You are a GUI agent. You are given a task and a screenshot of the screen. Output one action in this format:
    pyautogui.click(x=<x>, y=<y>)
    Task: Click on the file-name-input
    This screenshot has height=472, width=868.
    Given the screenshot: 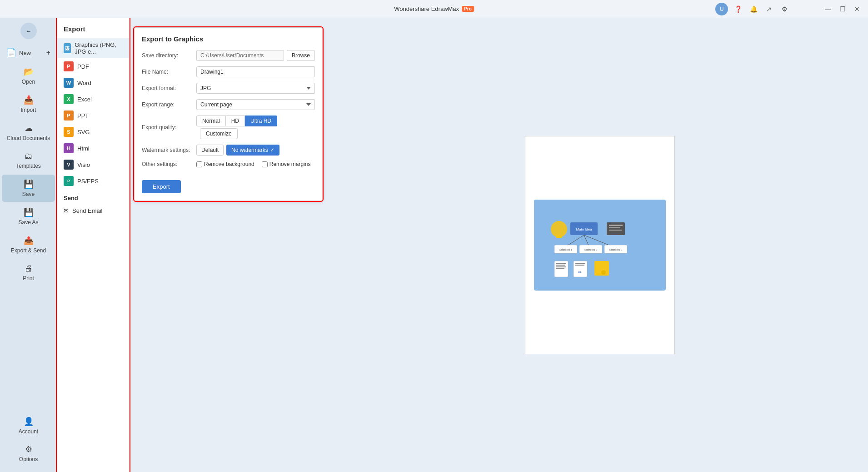 What is the action you would take?
    pyautogui.click(x=255, y=72)
    